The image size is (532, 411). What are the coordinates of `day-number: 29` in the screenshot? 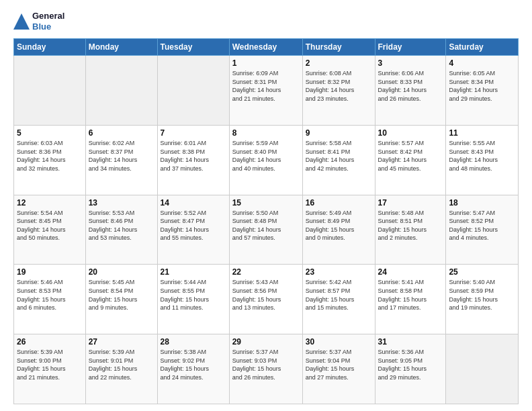 It's located at (266, 342).